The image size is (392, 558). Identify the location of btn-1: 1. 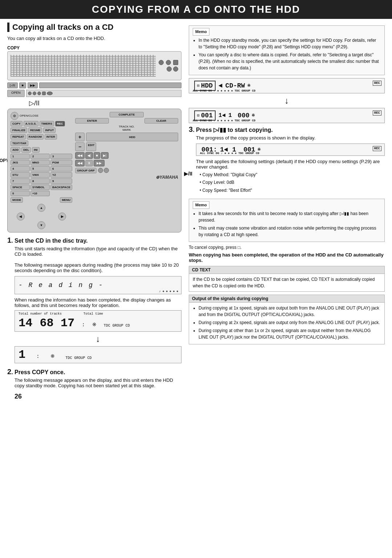
(20, 156).